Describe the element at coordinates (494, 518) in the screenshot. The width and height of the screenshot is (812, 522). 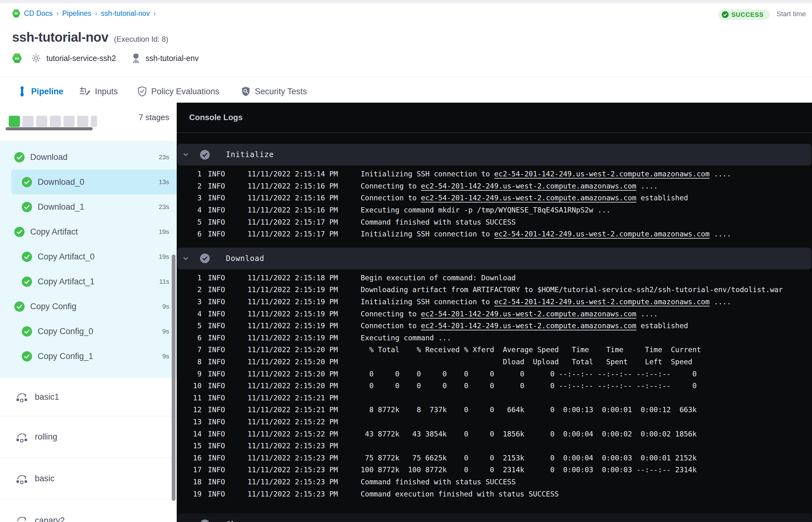
I see `log-section-header-cleanup: Cleanup` at that location.